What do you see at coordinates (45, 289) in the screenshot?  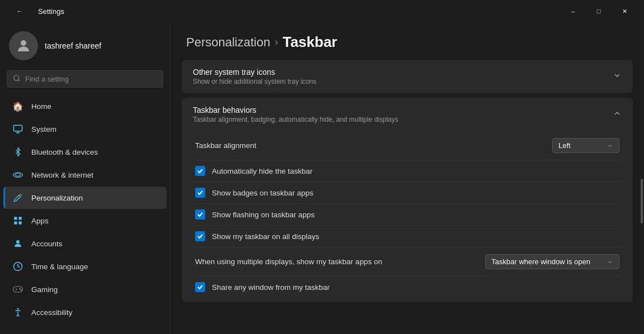 I see `nav-label-gaming: Gaming` at bounding box center [45, 289].